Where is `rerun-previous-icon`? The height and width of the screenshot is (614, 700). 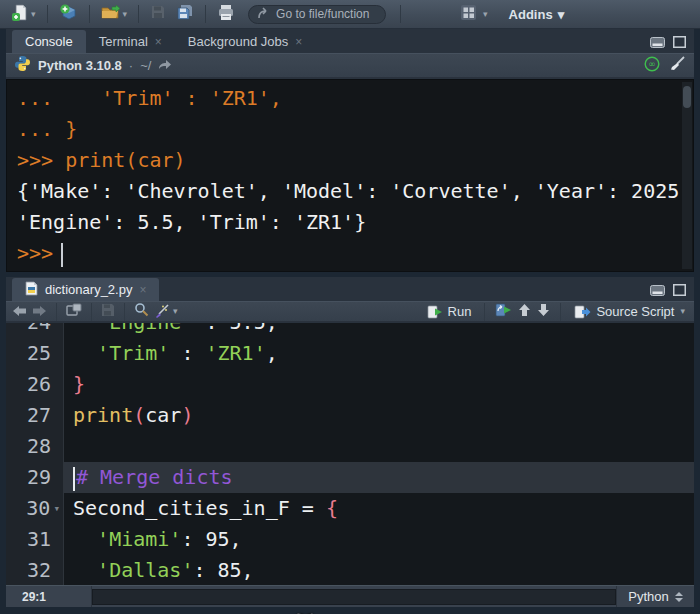
rerun-previous-icon is located at coordinates (504, 312).